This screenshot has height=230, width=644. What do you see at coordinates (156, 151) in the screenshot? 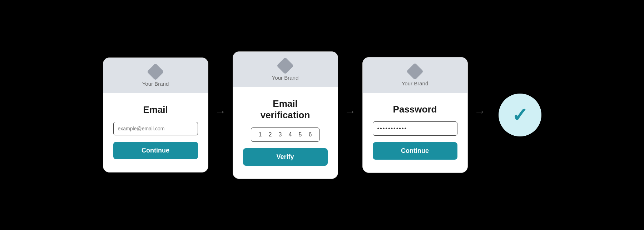
I see `email-continue-button: Continue` at bounding box center [156, 151].